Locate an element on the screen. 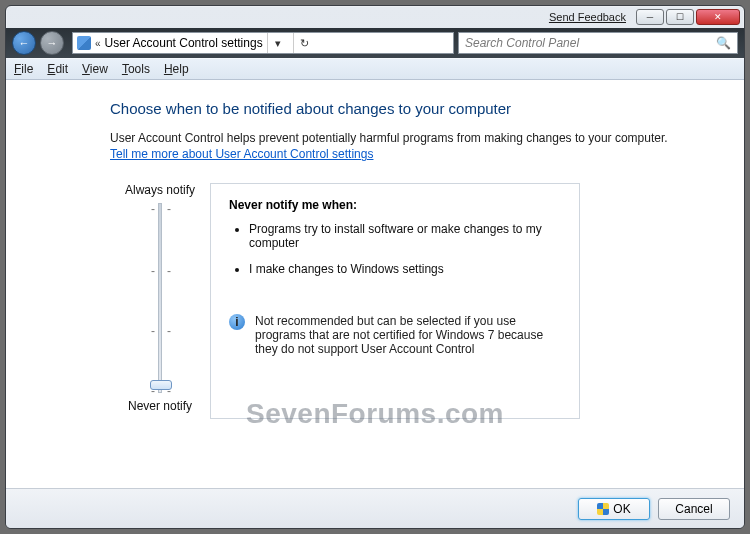 The height and width of the screenshot is (534, 750). forward-button: → is located at coordinates (52, 43).